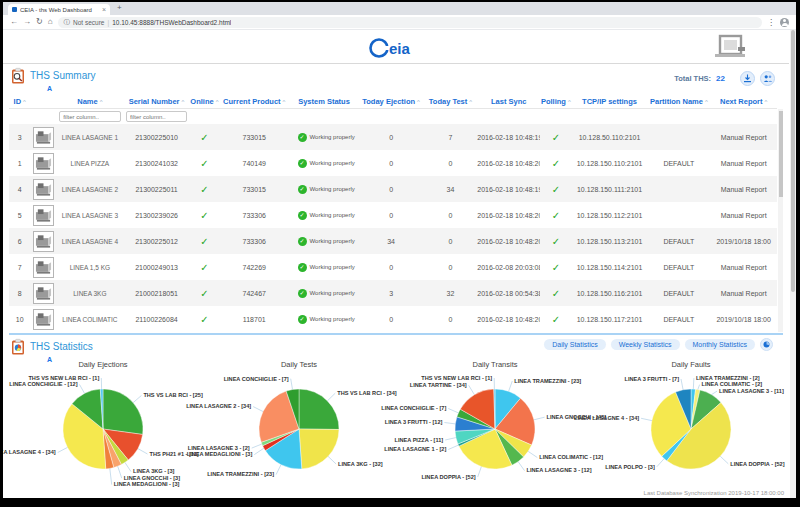 This screenshot has height=507, width=800. What do you see at coordinates (610, 102) in the screenshot?
I see `column-header-tcp-ip-settings: TCP/IP settings` at bounding box center [610, 102].